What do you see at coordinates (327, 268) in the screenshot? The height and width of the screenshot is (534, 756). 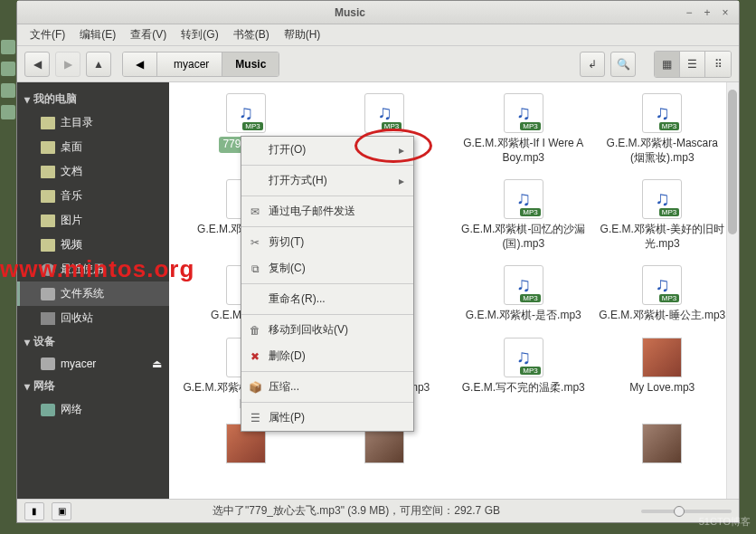 I see `context-menu-item: ⧉复制(C)` at bounding box center [327, 268].